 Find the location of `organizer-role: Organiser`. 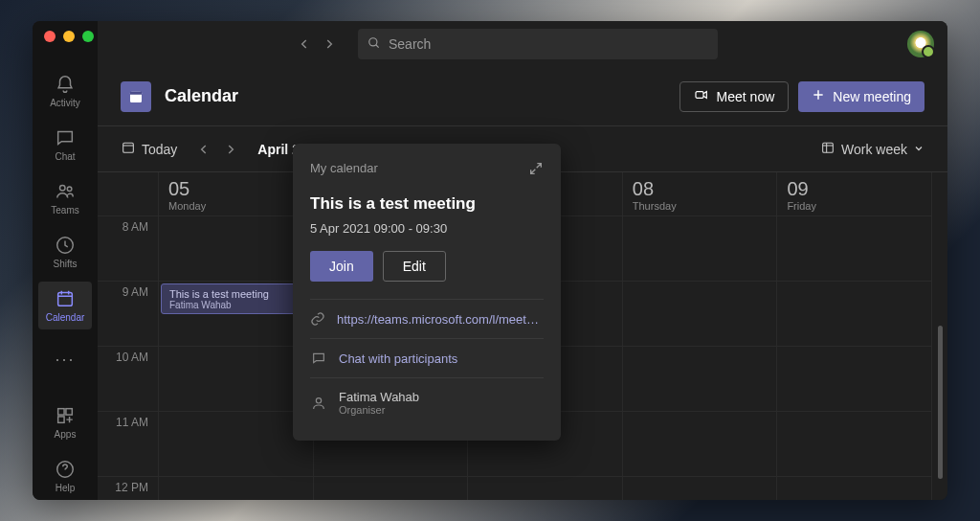

organizer-role: Organiser is located at coordinates (379, 410).